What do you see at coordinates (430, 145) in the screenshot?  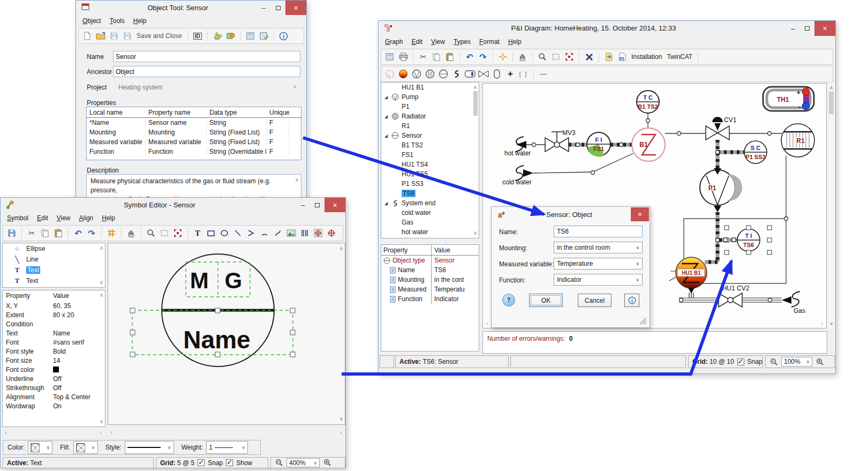 I see `tree-item: B1 TS2` at bounding box center [430, 145].